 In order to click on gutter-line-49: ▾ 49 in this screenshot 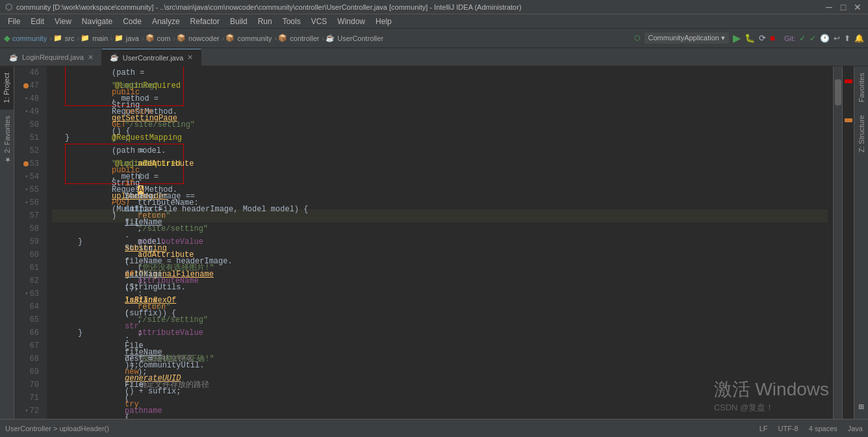, I will do `click(31, 112)`.